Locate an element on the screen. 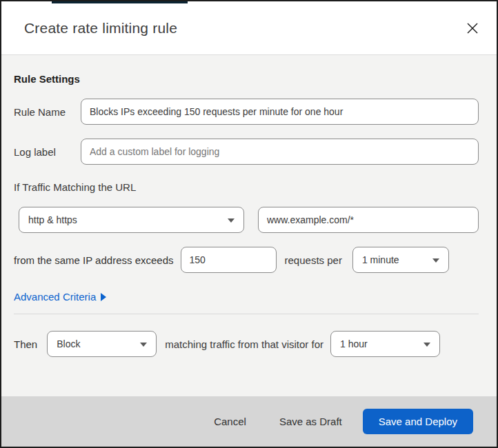 The width and height of the screenshot is (498, 448). matching-traffic-text: matching traffic from that visitor for is located at coordinates (244, 345).